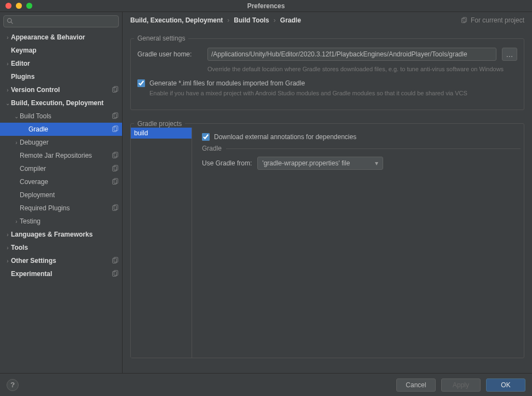 This screenshot has height=396, width=532. I want to click on sidebar-item-label: Version Control, so click(61, 90).